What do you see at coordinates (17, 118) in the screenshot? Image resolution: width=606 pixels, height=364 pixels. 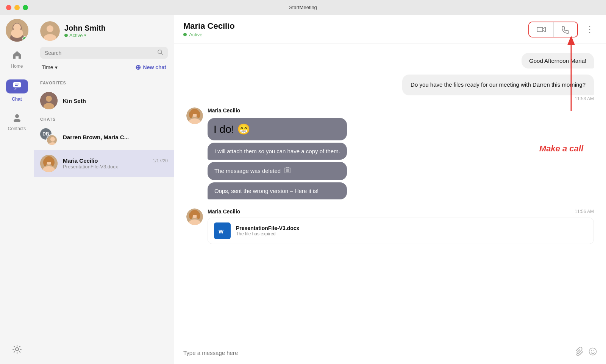 I see `contacts-icon` at bounding box center [17, 118].